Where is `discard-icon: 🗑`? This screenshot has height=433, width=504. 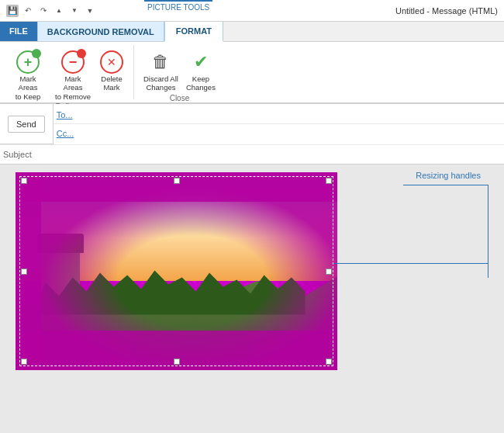
discard-icon: 🗑 is located at coordinates (161, 62).